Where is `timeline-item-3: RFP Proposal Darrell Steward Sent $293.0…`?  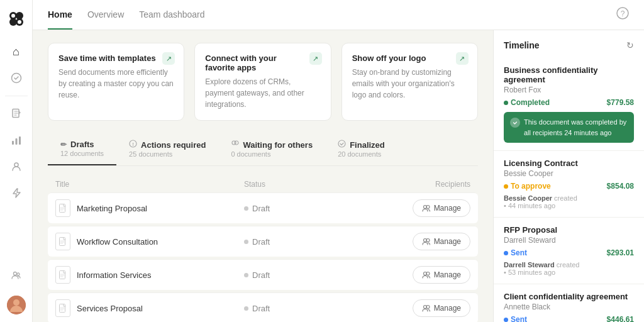 timeline-item-3: RFP Proposal Darrell Steward Sent $293.0… is located at coordinates (569, 251).